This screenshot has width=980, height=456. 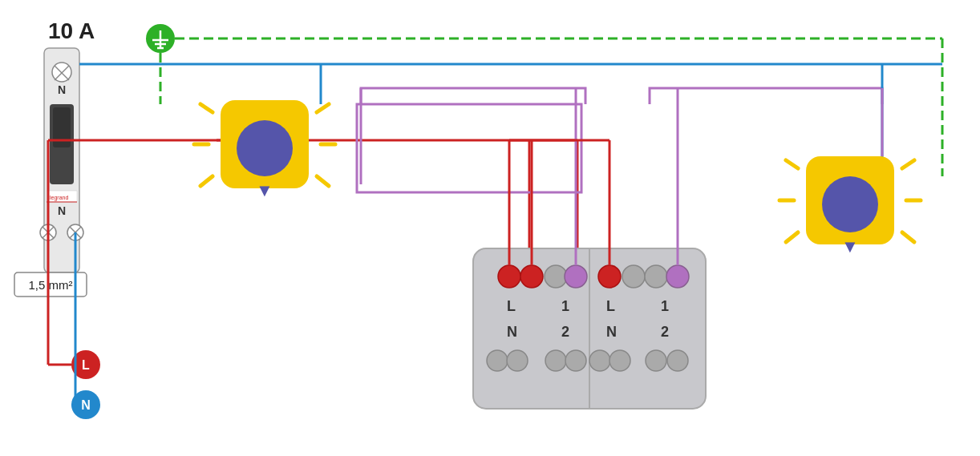 I want to click on cable-size-label: 1,5 mm², so click(x=50, y=285).